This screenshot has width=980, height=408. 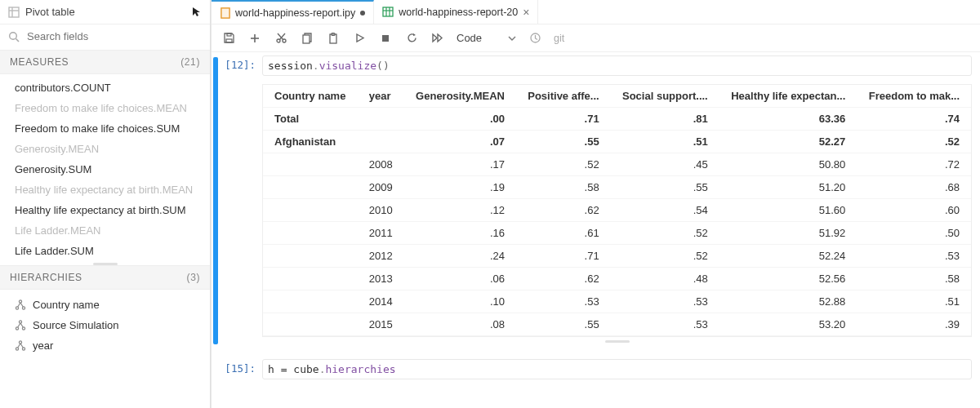 What do you see at coordinates (310, 119) in the screenshot?
I see `cell-country: Total` at bounding box center [310, 119].